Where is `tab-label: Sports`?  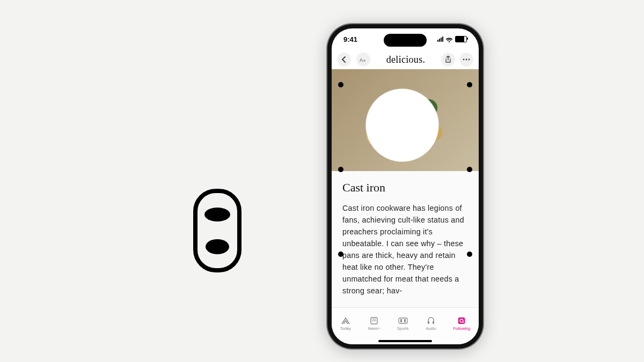
tab-label: Sports is located at coordinates (403, 328).